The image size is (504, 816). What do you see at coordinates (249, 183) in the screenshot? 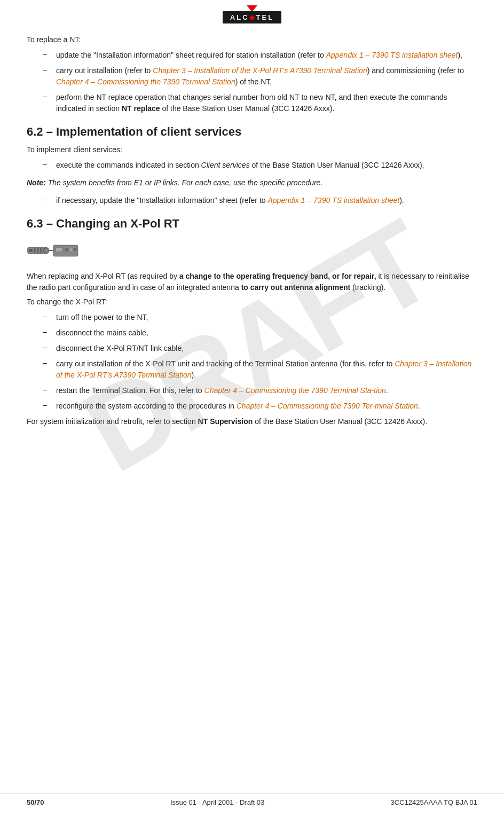
I see `note-paragraph: Note: The system benefits from E1 or IP …` at bounding box center [249, 183].